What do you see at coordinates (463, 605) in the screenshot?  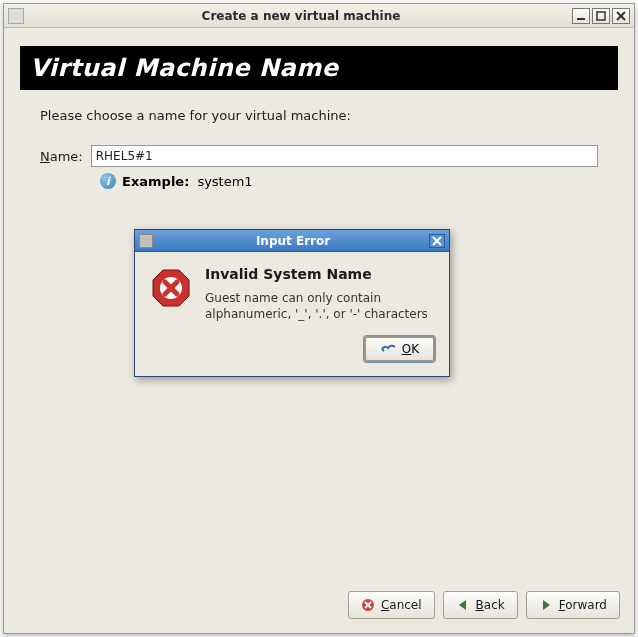 I see `back-arrow-icon` at bounding box center [463, 605].